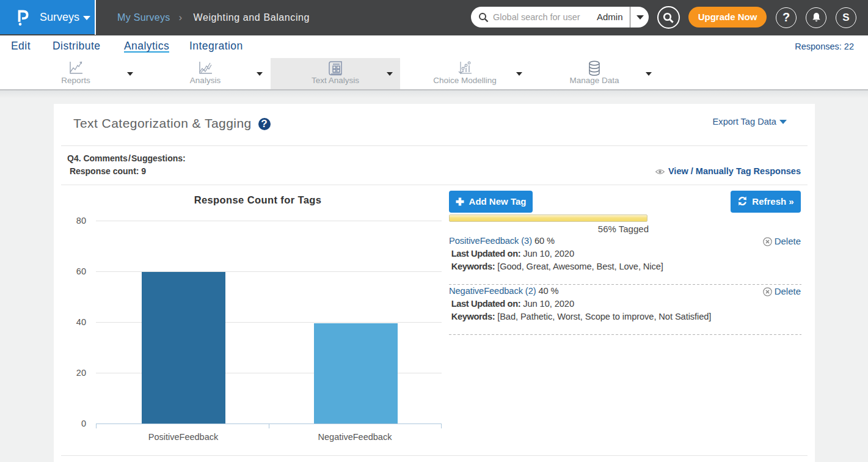 The image size is (868, 462). What do you see at coordinates (84, 424) in the screenshot?
I see `svg-text: 0` at bounding box center [84, 424].